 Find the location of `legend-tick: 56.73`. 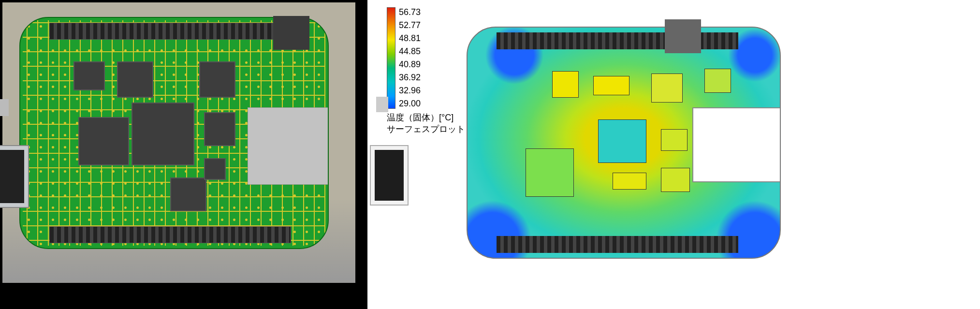

legend-tick: 56.73 is located at coordinates (410, 13).